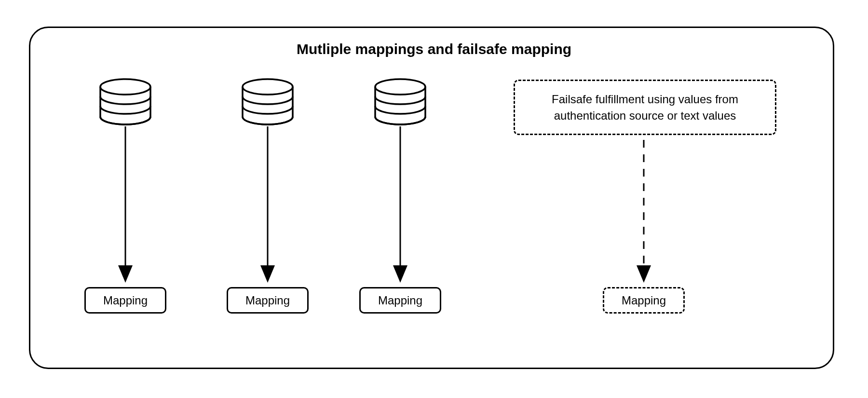 This screenshot has width=868, height=398. I want to click on failsafe-source-box: Failsafe fulfillment using values from a…, so click(645, 107).